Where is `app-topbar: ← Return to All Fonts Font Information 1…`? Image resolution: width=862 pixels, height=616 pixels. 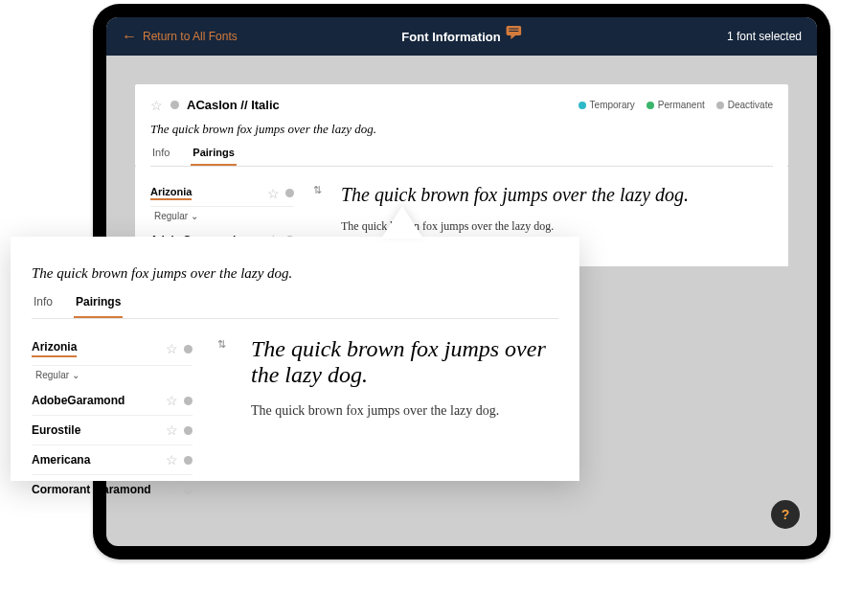
app-topbar: ← Return to All Fonts Font Information 1… is located at coordinates (462, 36).